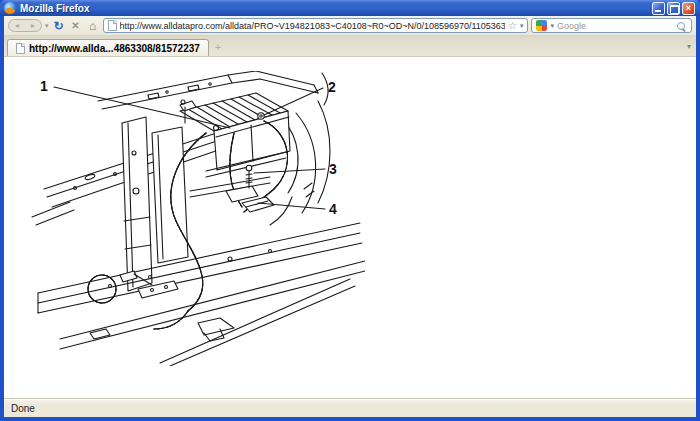 The image size is (700, 421). I want to click on search-box: ▾, so click(612, 26).